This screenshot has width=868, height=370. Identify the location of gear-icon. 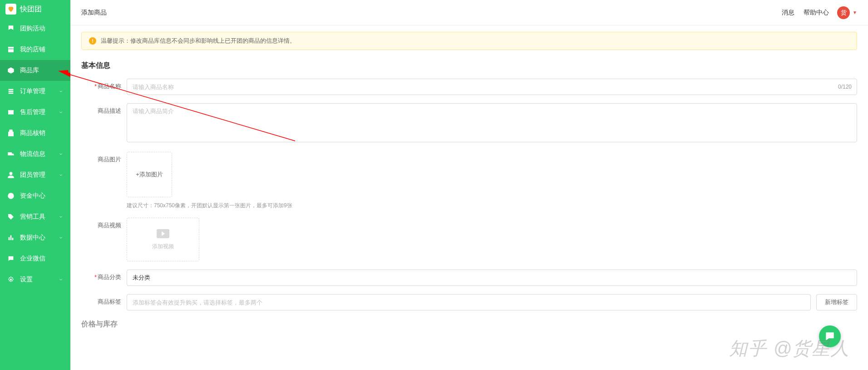
(11, 280).